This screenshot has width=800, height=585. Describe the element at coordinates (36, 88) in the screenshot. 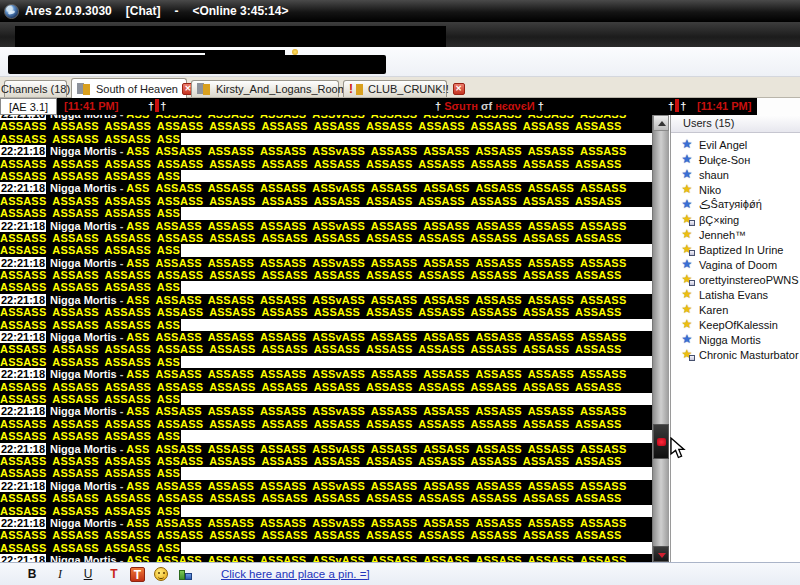

I see `tab-channels: Channels (18)` at that location.